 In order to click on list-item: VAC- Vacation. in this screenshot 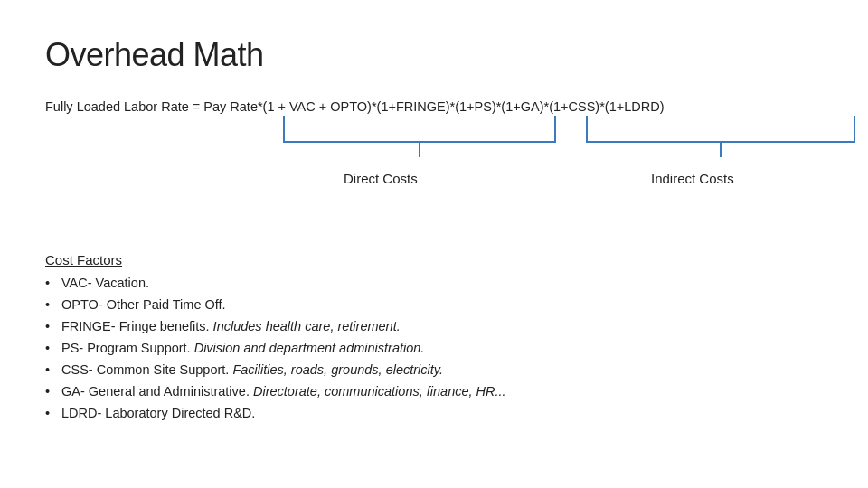, I will do `click(434, 284)`.